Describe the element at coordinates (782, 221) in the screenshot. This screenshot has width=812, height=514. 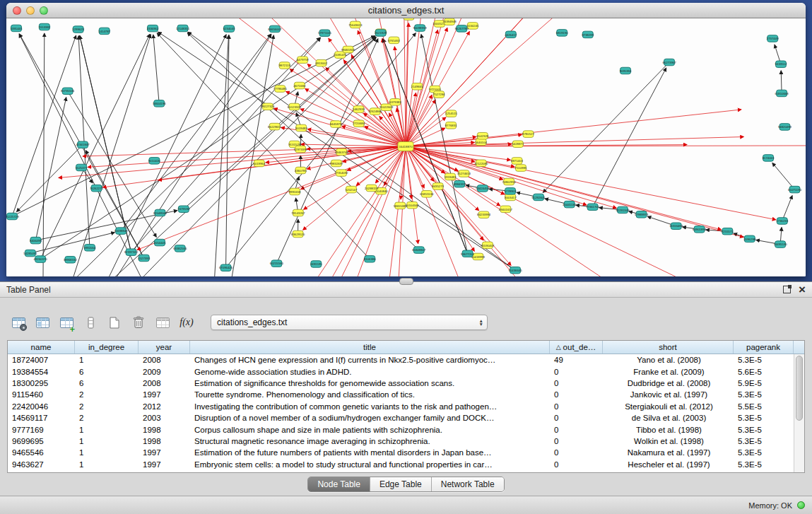
I see `svg-text: 1736233` at that location.